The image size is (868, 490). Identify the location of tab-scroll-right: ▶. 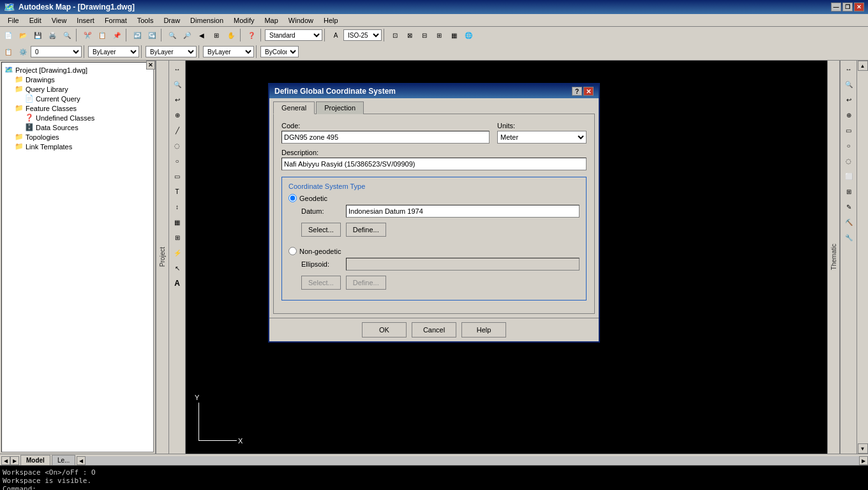
(15, 461).